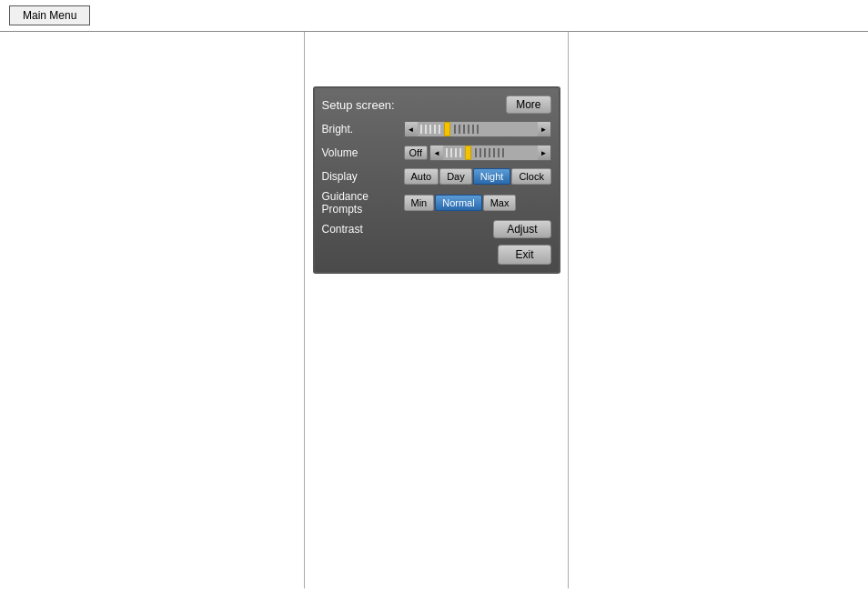  What do you see at coordinates (363, 129) in the screenshot?
I see `brightness-label: Bright.` at bounding box center [363, 129].